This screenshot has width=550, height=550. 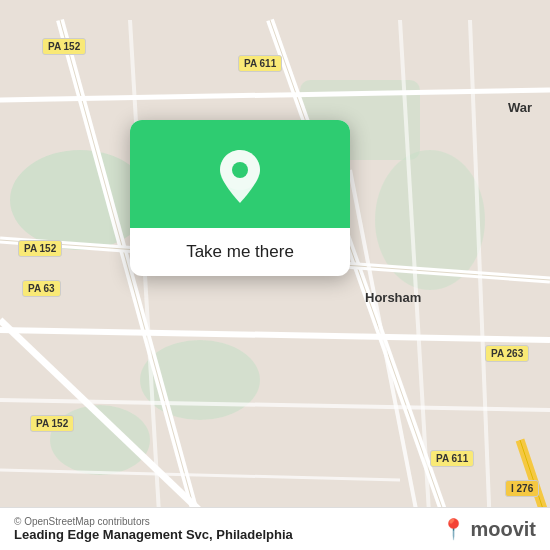 What do you see at coordinates (240, 198) in the screenshot?
I see `popup-card: Take me there` at bounding box center [240, 198].